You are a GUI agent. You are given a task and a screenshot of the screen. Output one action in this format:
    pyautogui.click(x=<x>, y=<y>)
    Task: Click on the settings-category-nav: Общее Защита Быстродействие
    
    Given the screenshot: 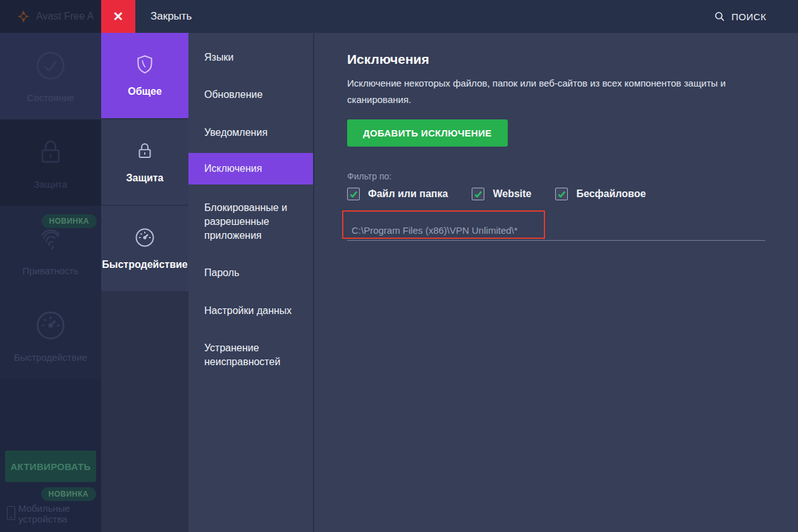 What is the action you would take?
    pyautogui.click(x=145, y=282)
    